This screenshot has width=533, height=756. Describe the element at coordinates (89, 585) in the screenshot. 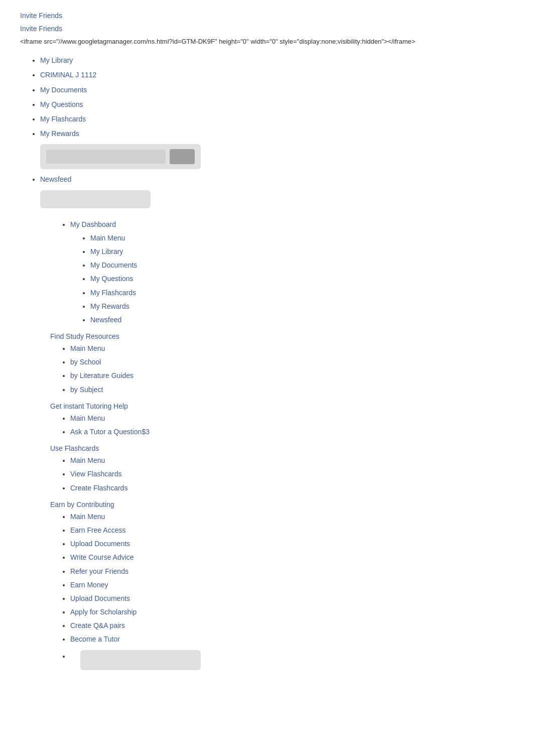

I see `earn-link-money: Earn Money` at that location.